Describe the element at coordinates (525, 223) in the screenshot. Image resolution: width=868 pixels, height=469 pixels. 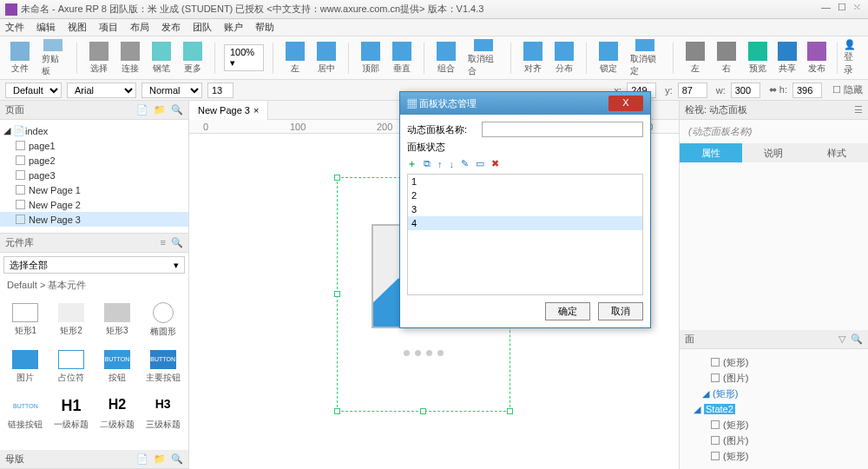
I see `state-item-4: 4` at that location.